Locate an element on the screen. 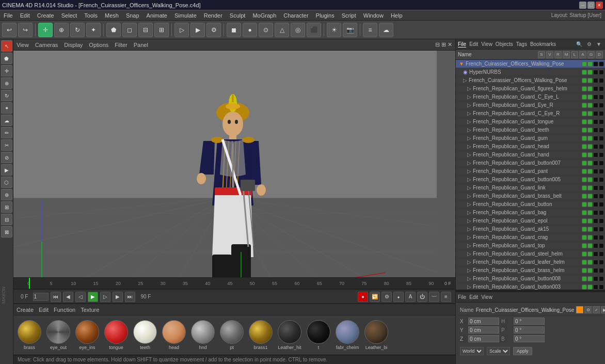 The image size is (605, 364). keyframe-button: ⬥ is located at coordinates (399, 297).